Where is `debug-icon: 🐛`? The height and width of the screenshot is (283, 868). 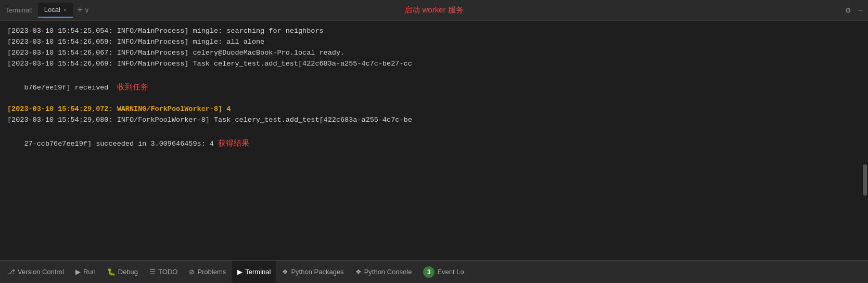 debug-icon: 🐛 is located at coordinates (111, 272).